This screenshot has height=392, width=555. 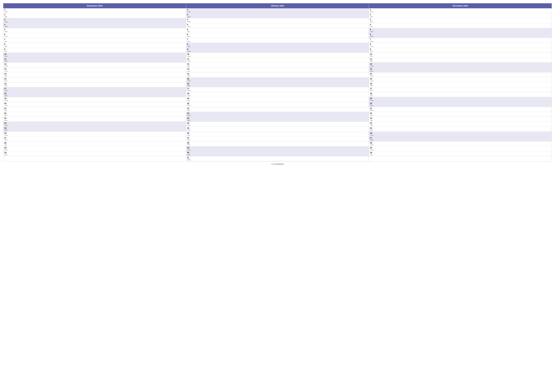 I want to click on day-row: 13NED, so click(x=460, y=70).